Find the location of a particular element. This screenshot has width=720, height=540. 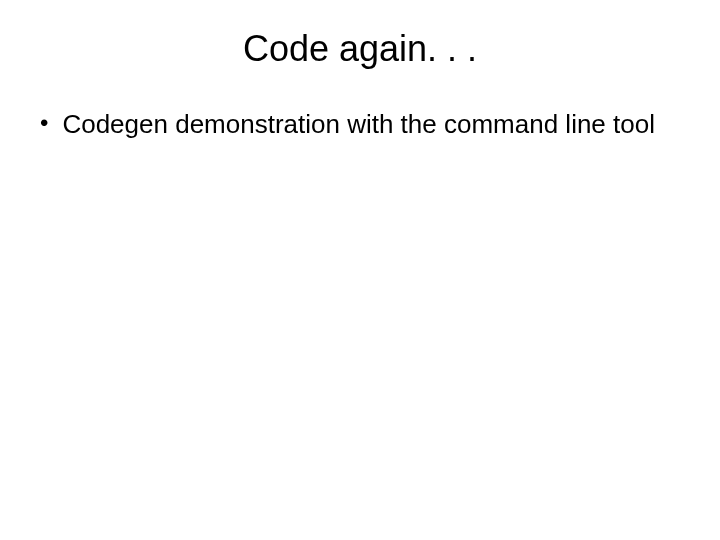

slide-content: • Codegen demonstration with the command… is located at coordinates (360, 124).